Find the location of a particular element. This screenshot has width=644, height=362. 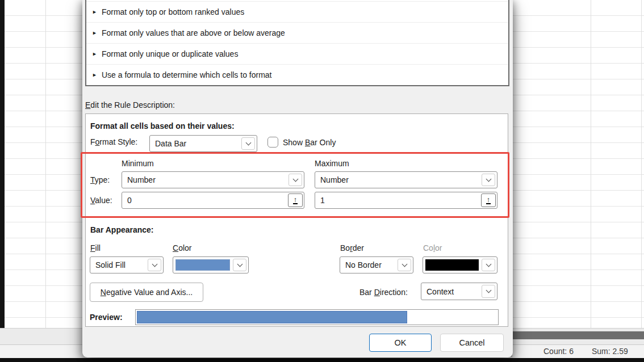

rule-type-label: Format only top or bottom ranked values is located at coordinates (173, 12).